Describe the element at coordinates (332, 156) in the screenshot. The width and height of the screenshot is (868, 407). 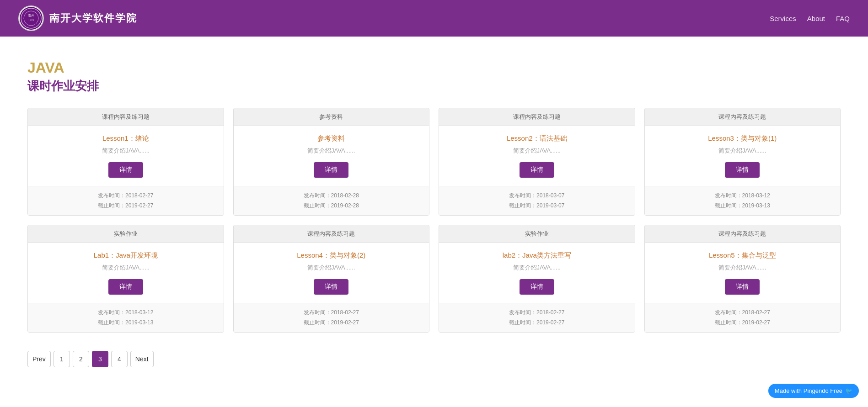
I see `card-body: 参考资料 简要介绍JAVA...... 详情` at that location.